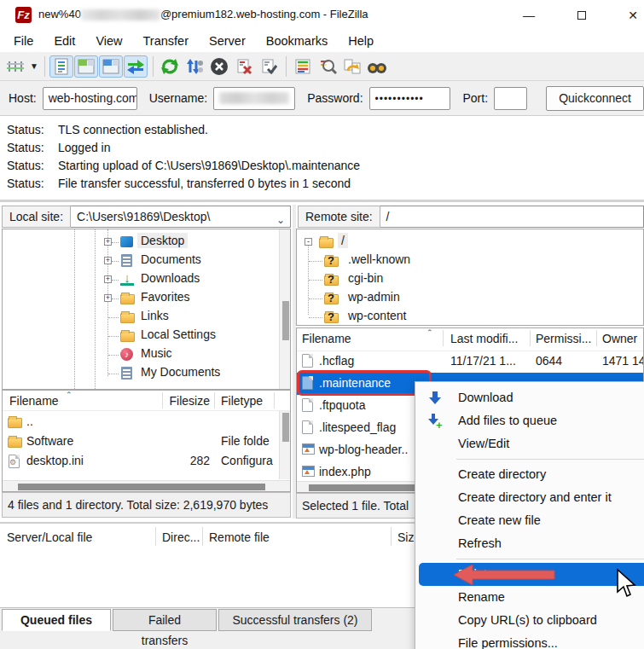 Image resolution: width=644 pixels, height=649 pixels. Describe the element at coordinates (309, 242) in the screenshot. I see `collapse-icon: -` at that location.